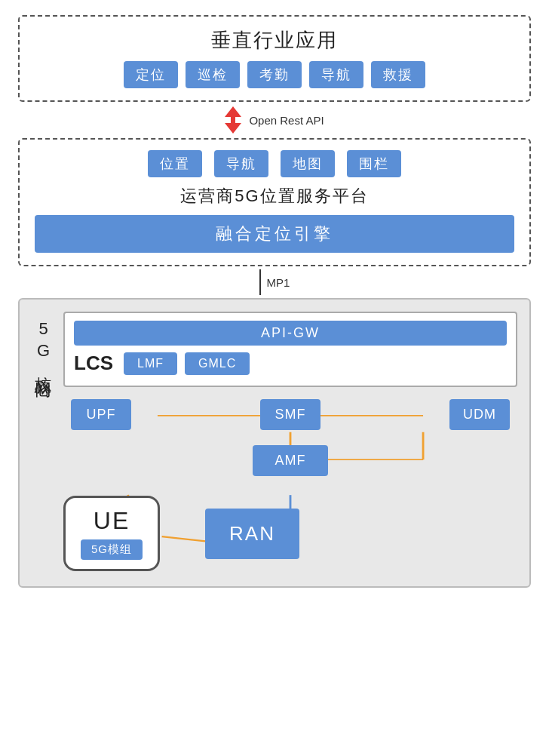  What do you see at coordinates (374, 164) in the screenshot?
I see `btn-fence: 围栏` at bounding box center [374, 164].